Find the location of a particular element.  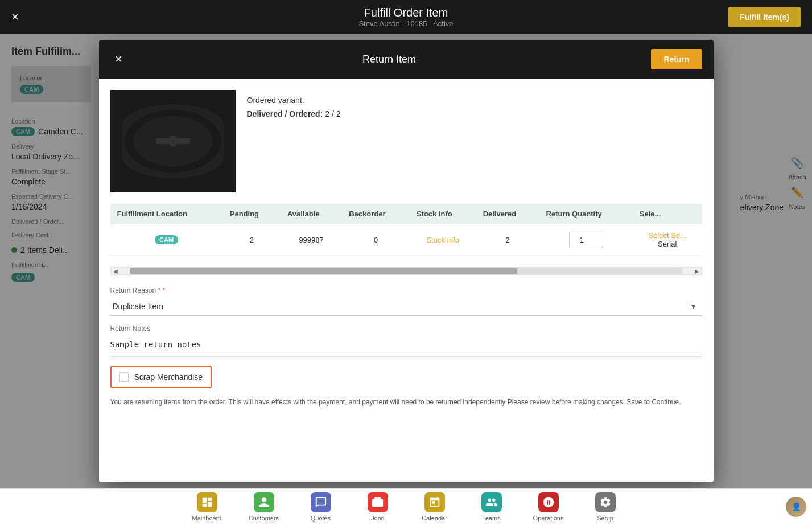

top-bar-close-button: × is located at coordinates (15, 17).